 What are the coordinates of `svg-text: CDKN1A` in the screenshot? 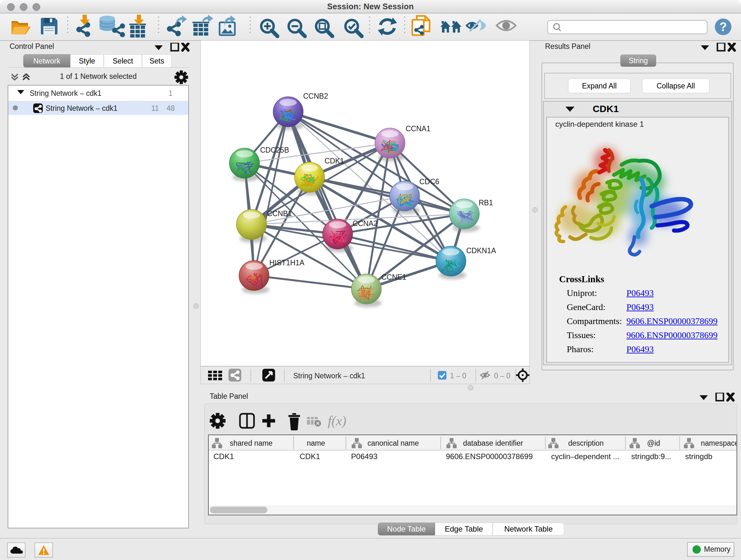 It's located at (481, 251).